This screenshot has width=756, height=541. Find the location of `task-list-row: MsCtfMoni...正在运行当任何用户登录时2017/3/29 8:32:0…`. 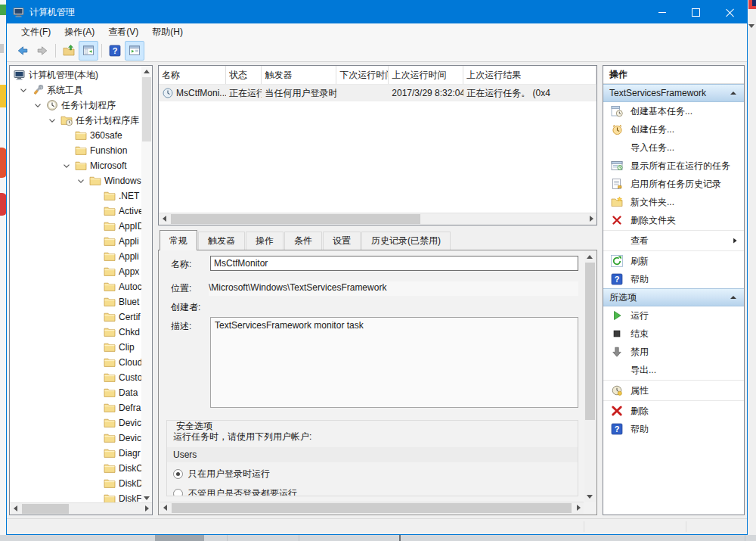

task-list-row: MsCtfMoni...正在运行当任何用户登录时2017/3/29 8:32:0… is located at coordinates (378, 93).